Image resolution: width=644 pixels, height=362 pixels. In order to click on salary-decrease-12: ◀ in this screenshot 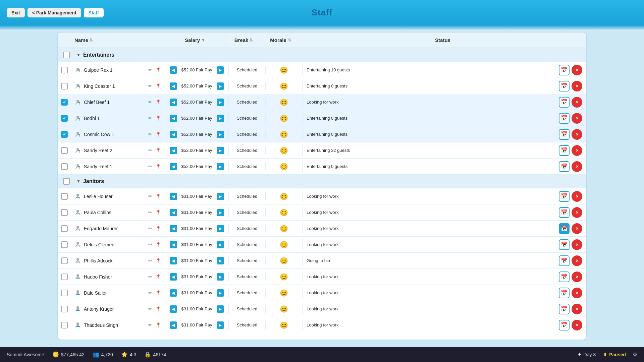, I will do `click(173, 261)`.